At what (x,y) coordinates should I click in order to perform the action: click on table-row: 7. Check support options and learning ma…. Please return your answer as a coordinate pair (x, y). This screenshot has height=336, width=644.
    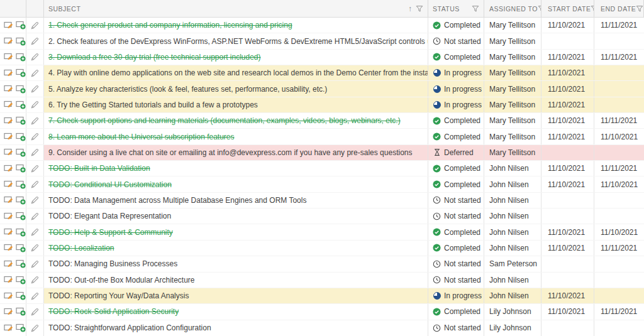
    Looking at the image, I should click on (322, 121).